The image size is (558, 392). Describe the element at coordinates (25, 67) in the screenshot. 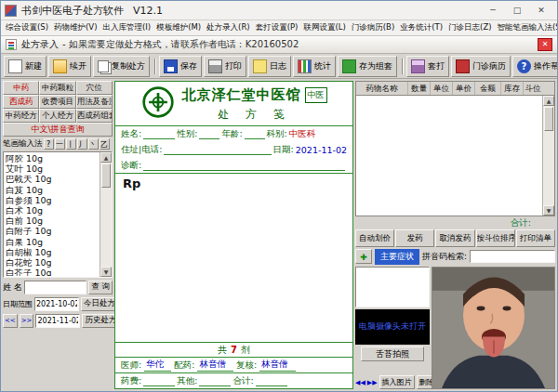

I see `toolbar-button: 新建` at that location.